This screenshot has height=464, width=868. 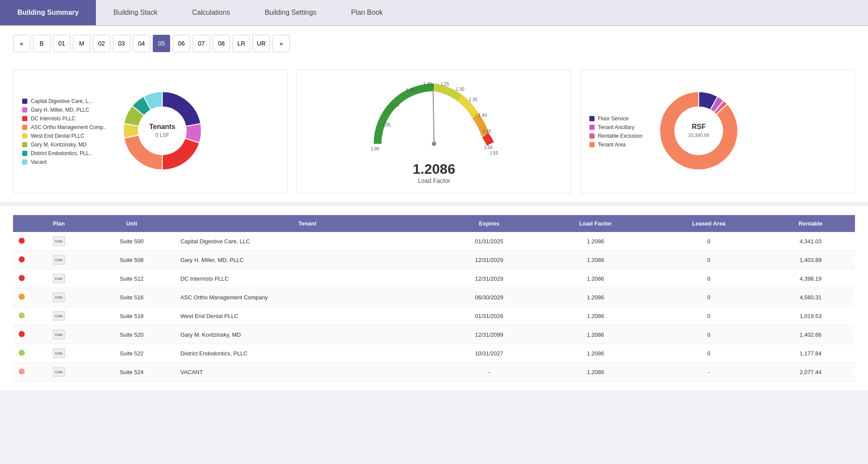 I want to click on expires-cell: 01/31/2025, so click(x=489, y=242).